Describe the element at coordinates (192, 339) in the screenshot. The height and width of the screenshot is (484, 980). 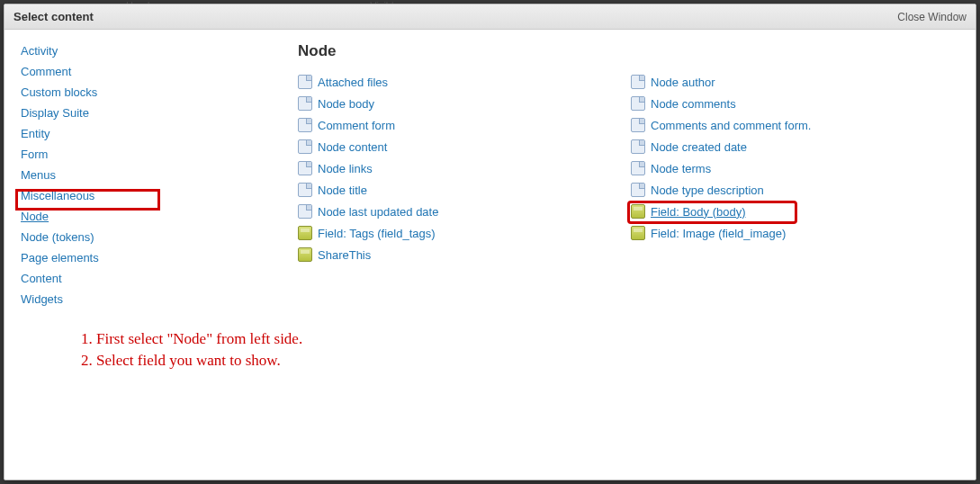
I see `annotation-line-1: 1. First select "Node" from left side.` at that location.